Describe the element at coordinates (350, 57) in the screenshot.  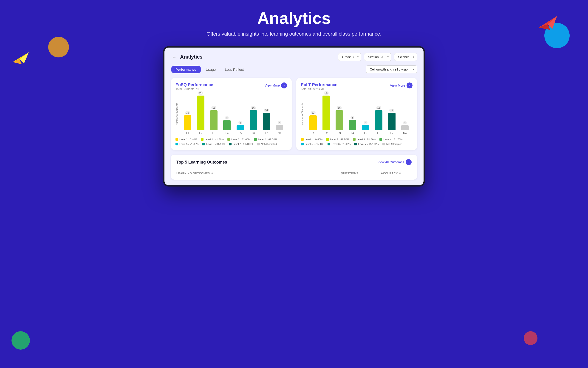
I see `grade-dropdown-wrapper: Grade 3 Grade 1 Grade 2 Grade 4 Grade 5` at that location.